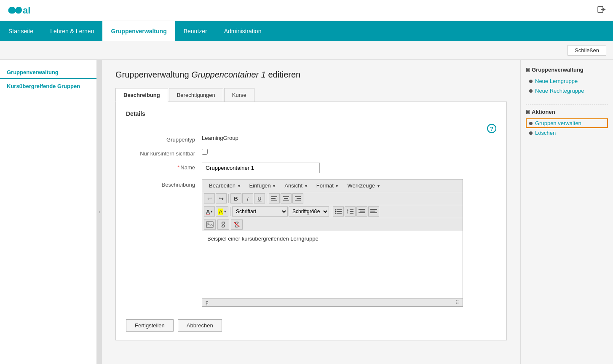  I want to click on sep3, so click(230, 211).